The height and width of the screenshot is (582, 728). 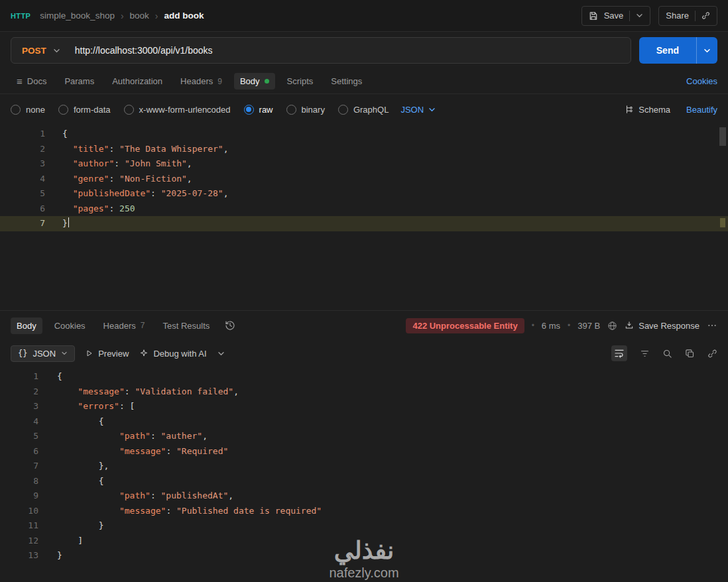 What do you see at coordinates (351, 50) in the screenshot?
I see `url-input: http://localhost:3000/api/v1/books` at bounding box center [351, 50].